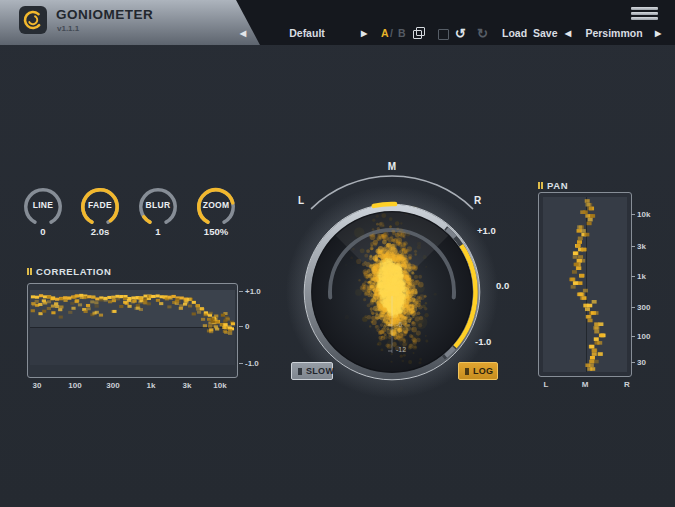 Image resolution: width=675 pixels, height=507 pixels. I want to click on pan-xtick: M, so click(586, 384).